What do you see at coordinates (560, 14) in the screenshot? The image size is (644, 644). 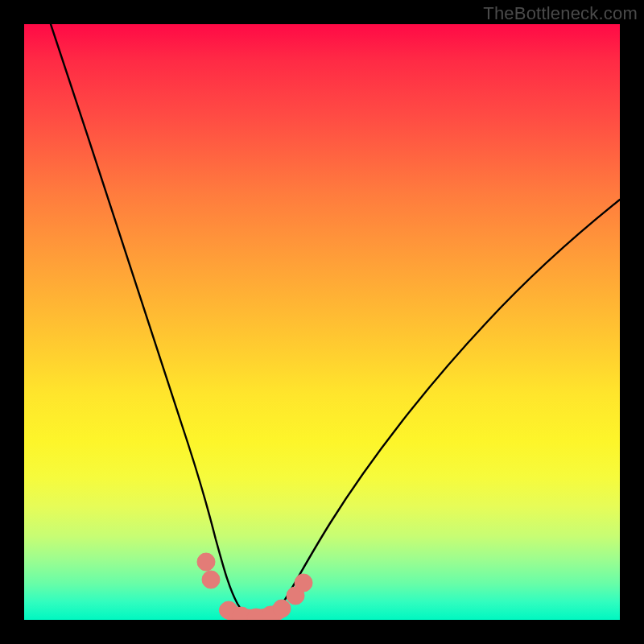 I see `watermark-text: TheBottleneck.com` at bounding box center [560, 14].